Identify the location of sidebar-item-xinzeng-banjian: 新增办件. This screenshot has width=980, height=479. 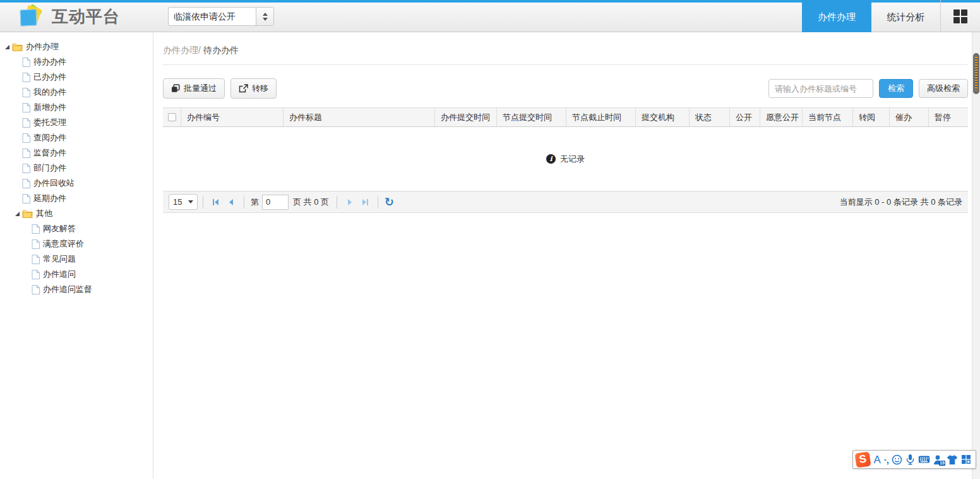
(76, 107).